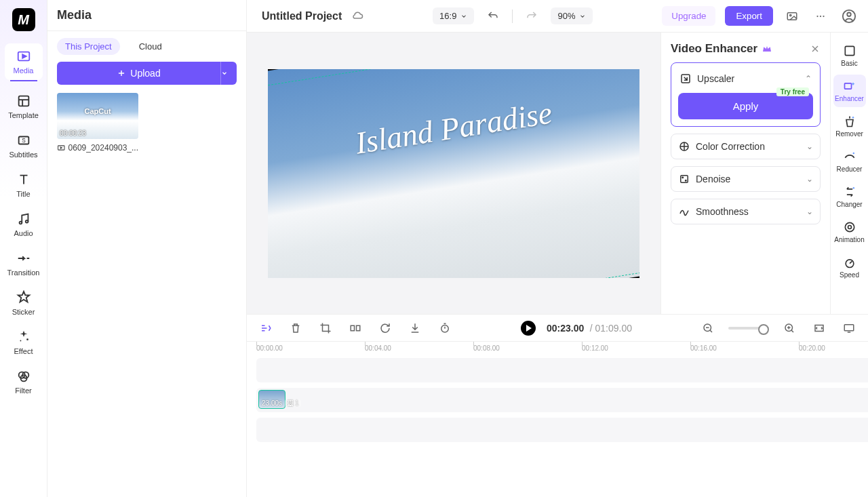 Image resolution: width=868 pixels, height=497 pixels. What do you see at coordinates (296, 328) in the screenshot?
I see `delete-button` at bounding box center [296, 328].